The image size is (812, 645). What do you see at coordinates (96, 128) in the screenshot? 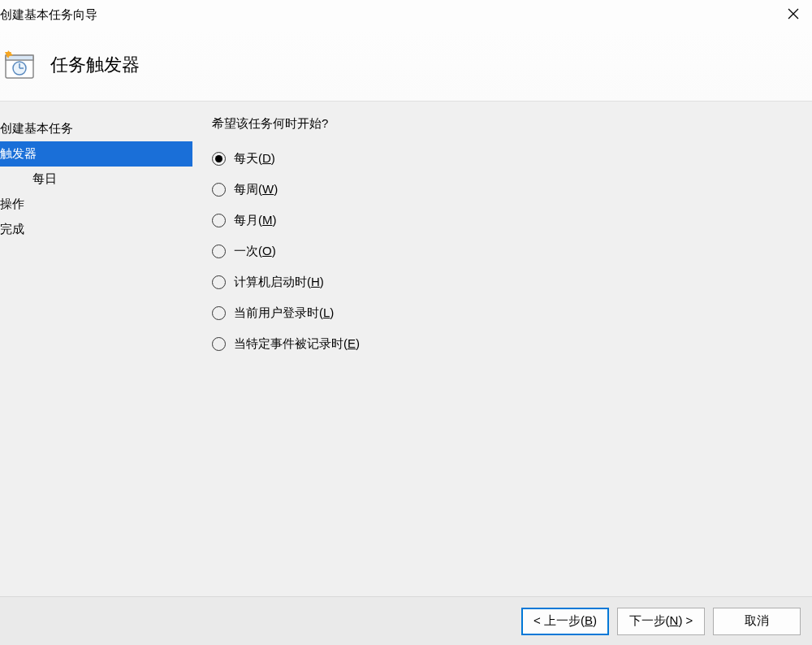
I see `sidebar-step: 创建基本任务` at bounding box center [96, 128].